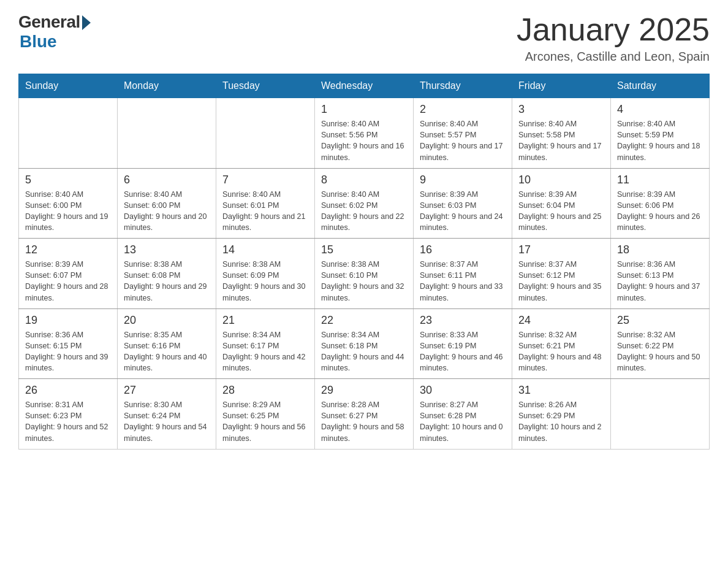 The height and width of the screenshot is (563, 728). What do you see at coordinates (86, 23) in the screenshot?
I see `logo-arrow-icon` at bounding box center [86, 23].